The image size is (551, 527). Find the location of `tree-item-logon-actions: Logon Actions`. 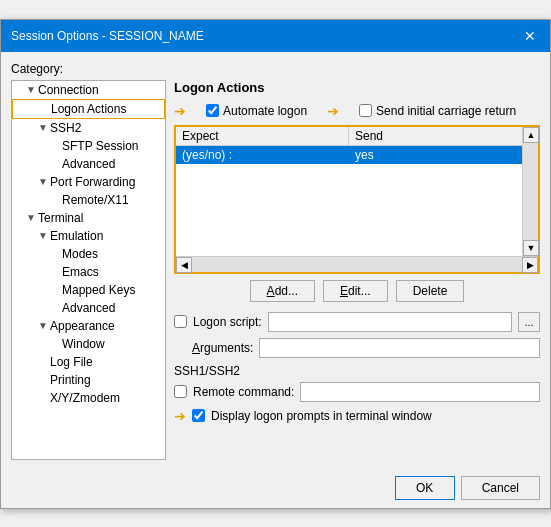

tree-item-logon-actions: Logon Actions is located at coordinates (88, 109).